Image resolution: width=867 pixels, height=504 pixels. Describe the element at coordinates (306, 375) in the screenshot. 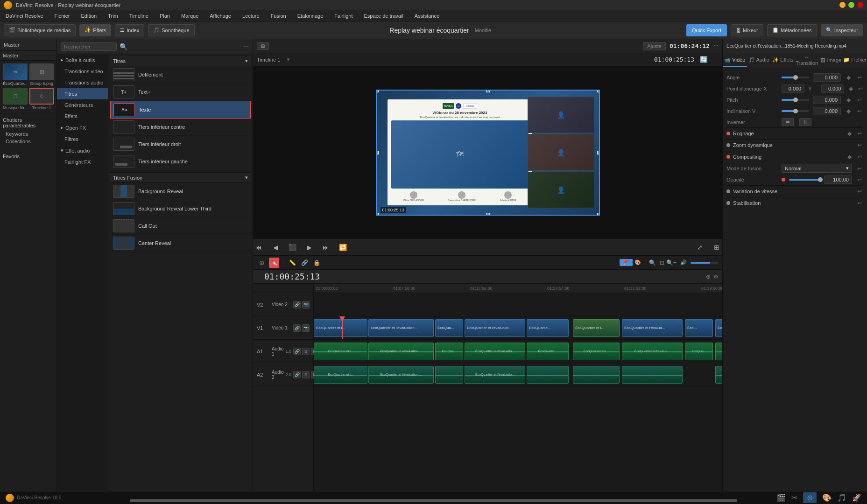

I see `track-a2-s-btn: S` at that location.